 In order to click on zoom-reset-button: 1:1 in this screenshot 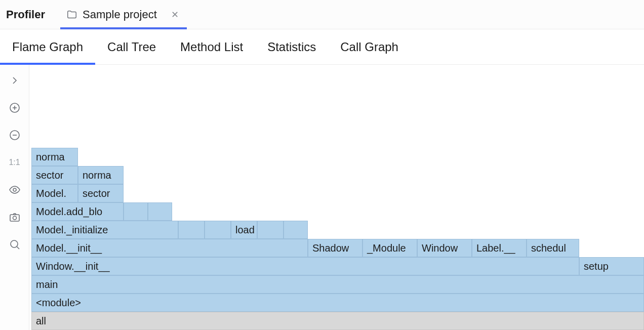, I will do `click(15, 162)`.